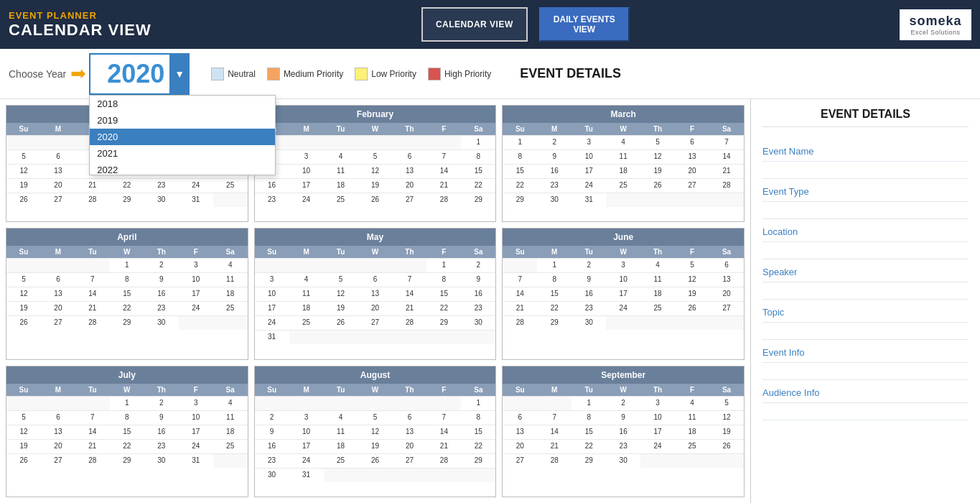 The height and width of the screenshot is (503, 980). What do you see at coordinates (658, 185) in the screenshot?
I see `day-cell: 26` at bounding box center [658, 185].